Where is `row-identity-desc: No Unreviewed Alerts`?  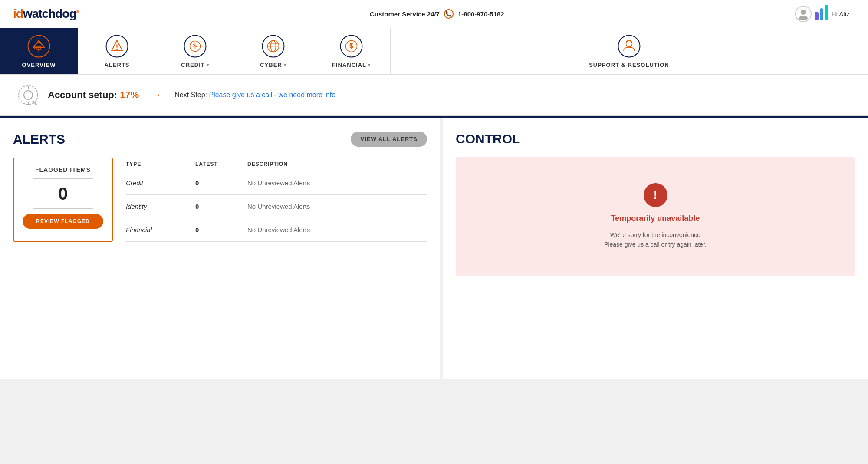
row-identity-desc: No Unreviewed Alerts is located at coordinates (337, 207).